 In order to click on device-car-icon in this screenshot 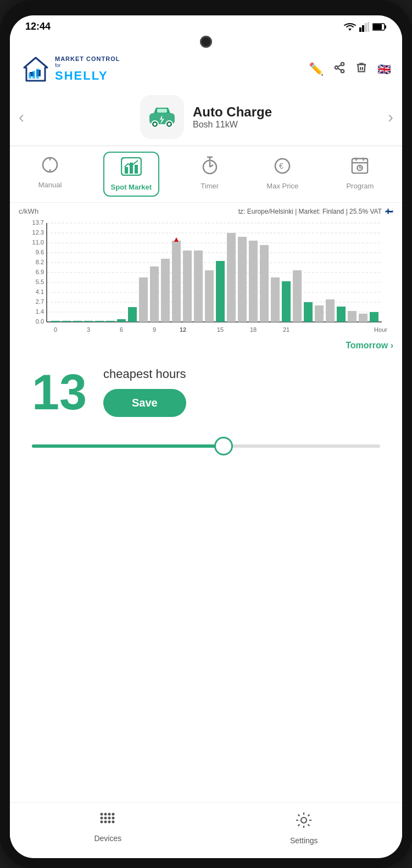, I will do `click(162, 117)`.